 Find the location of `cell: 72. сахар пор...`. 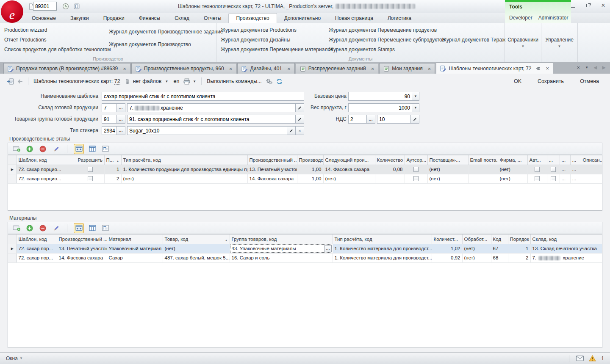

cell: 72. сахар пор... is located at coordinates (36, 248).